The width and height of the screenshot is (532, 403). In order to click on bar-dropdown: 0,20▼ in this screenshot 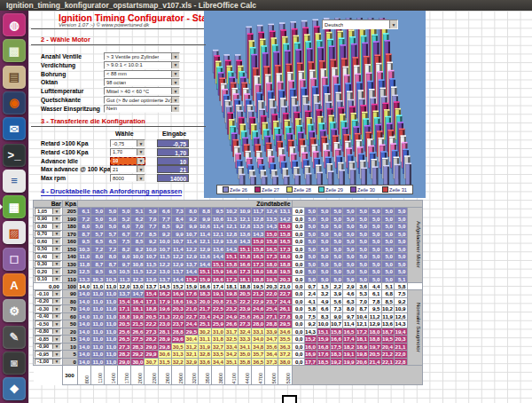, I will do `click(48, 272)`.